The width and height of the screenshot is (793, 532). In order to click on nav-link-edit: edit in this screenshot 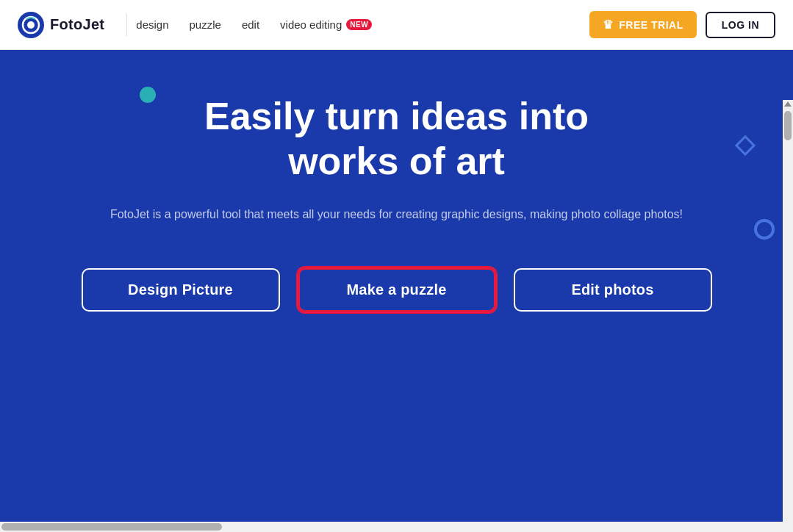, I will do `click(251, 25)`.